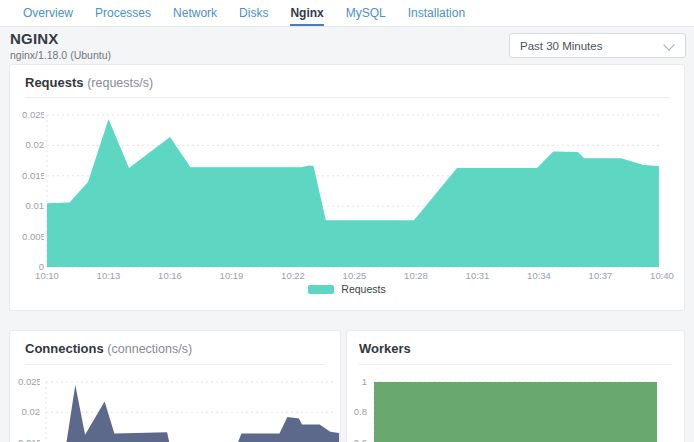 The width and height of the screenshot is (694, 442). I want to click on tab-disks: Disks, so click(254, 13).